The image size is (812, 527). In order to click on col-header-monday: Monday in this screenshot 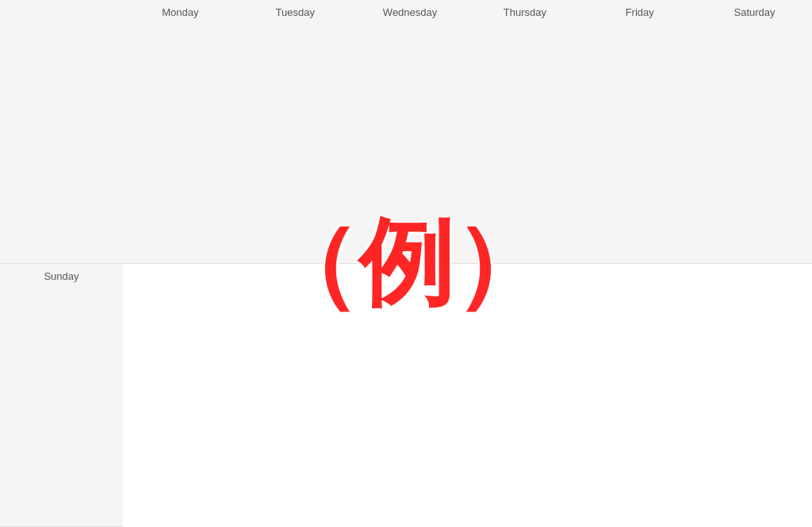, I will do `click(181, 132)`.